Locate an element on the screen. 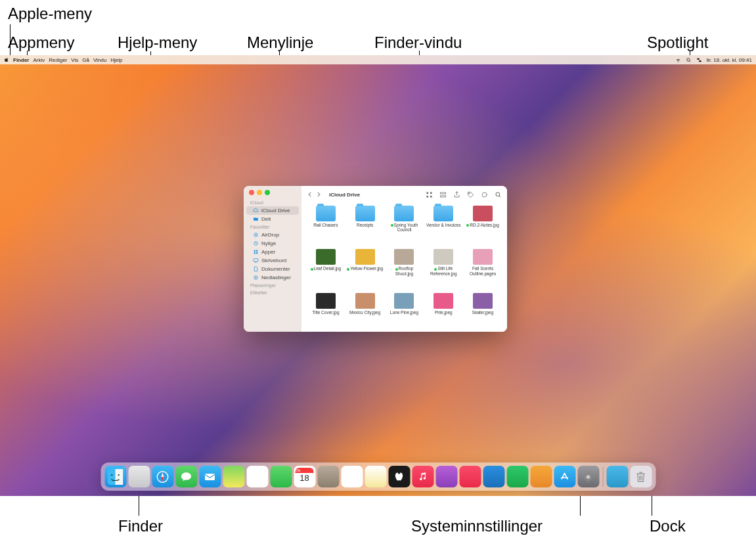 The height and width of the screenshot is (540, 756). file-item: Receipts is located at coordinates (365, 226).